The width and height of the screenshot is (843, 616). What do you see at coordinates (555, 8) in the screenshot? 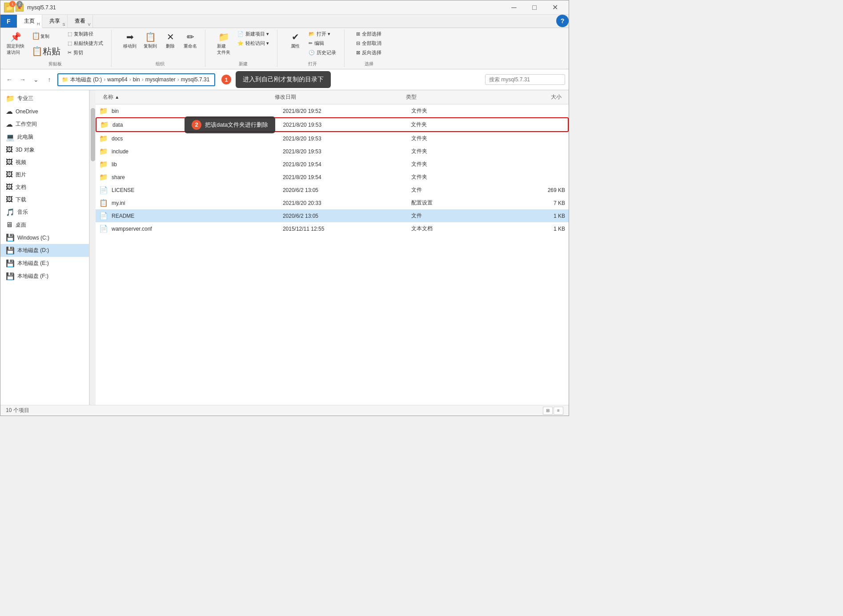
I see `close-button: ✕` at bounding box center [555, 8].